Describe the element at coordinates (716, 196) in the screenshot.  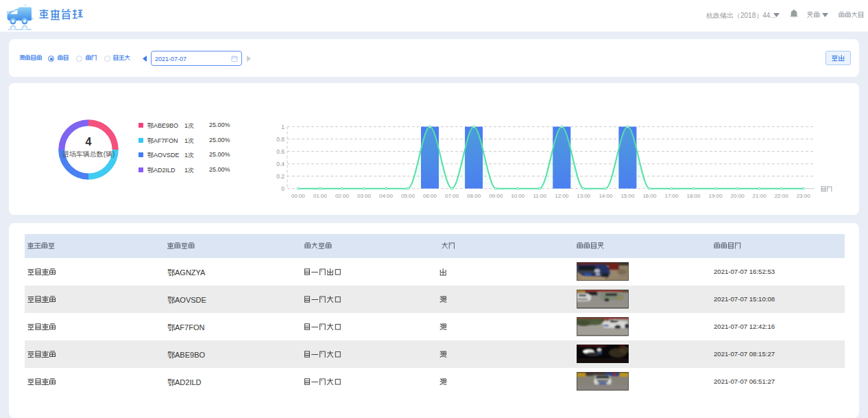
I see `svg-text: 19:00` at that location.